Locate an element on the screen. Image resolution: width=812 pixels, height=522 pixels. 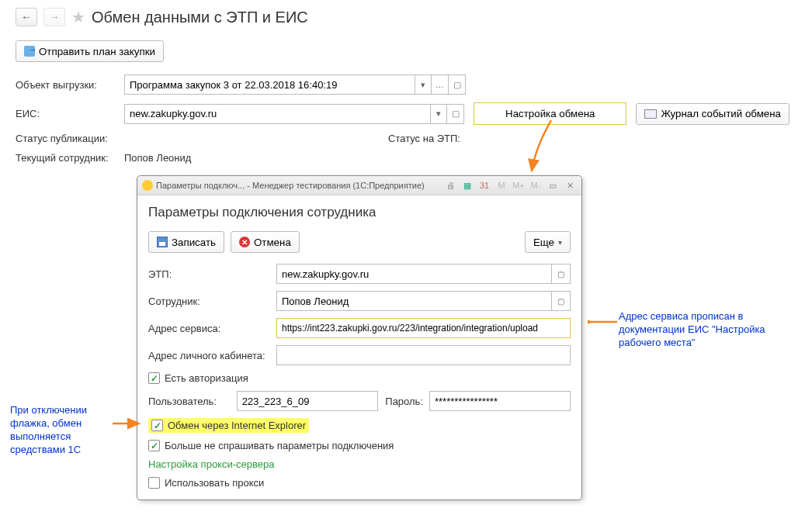
send-icon is located at coordinates (29, 51).